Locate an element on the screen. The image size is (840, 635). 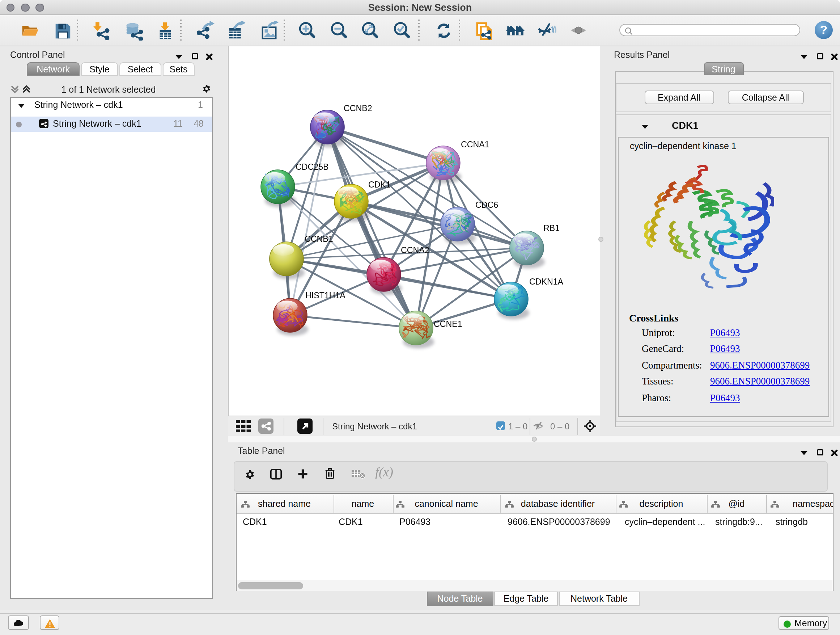
svg-text: CCNB1 is located at coordinates (318, 239).